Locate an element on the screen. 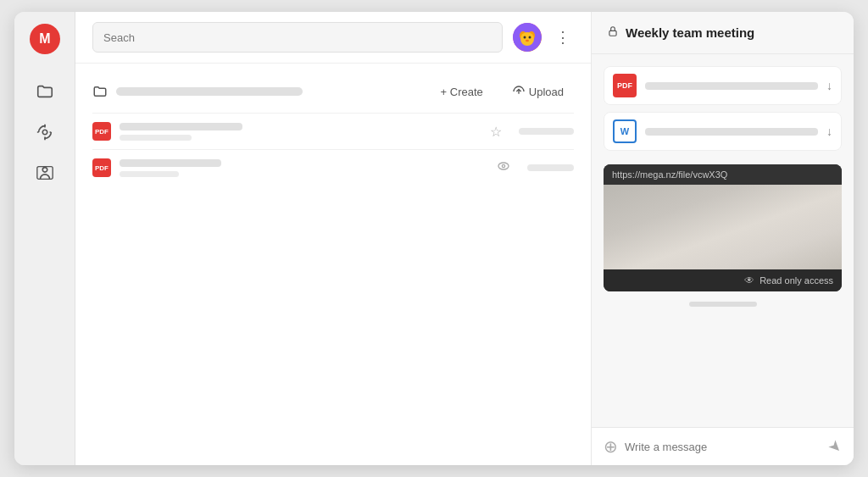  folder-icon is located at coordinates (45, 92).